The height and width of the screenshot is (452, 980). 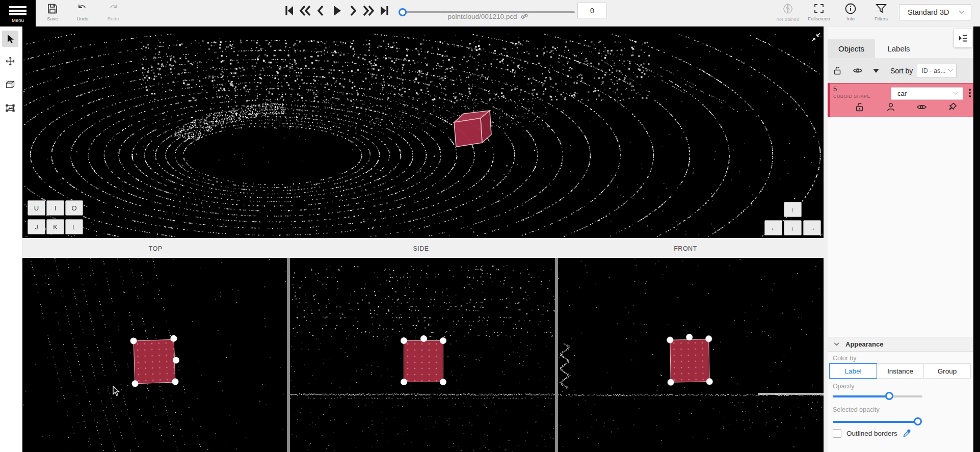 I want to click on hotkey-l: L, so click(x=74, y=227).